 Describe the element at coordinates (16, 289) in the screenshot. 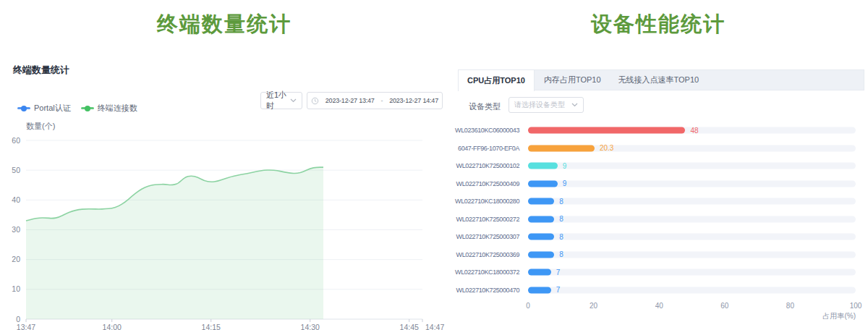

I see `y-tick-label: 10` at that location.